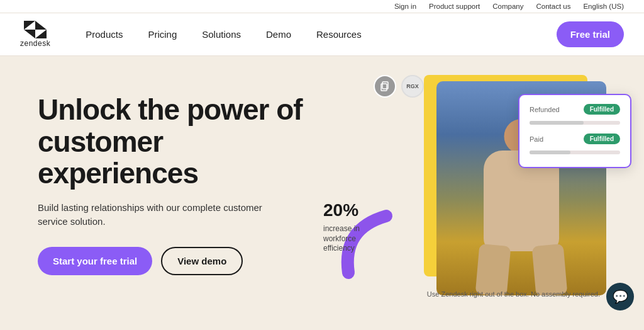  I want to click on ui-card-row-1: Refunded Fulfilled, so click(575, 110).